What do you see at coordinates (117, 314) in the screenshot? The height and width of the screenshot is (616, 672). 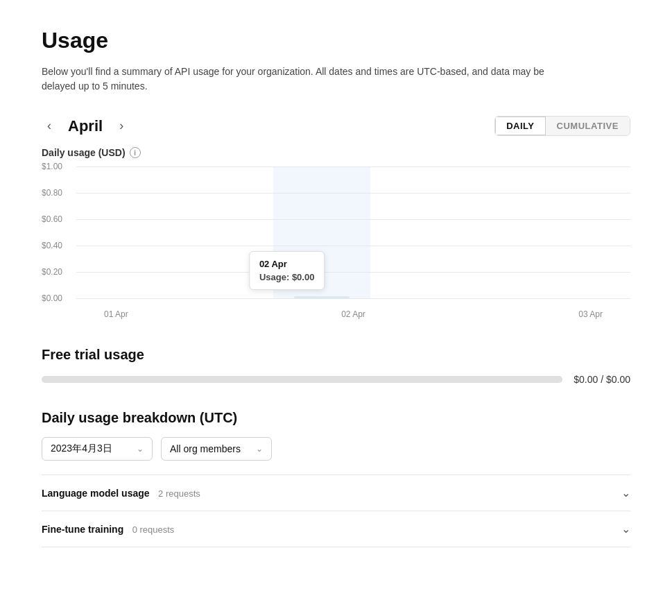 I see `x-label-01apr: 01 Apr` at bounding box center [117, 314].